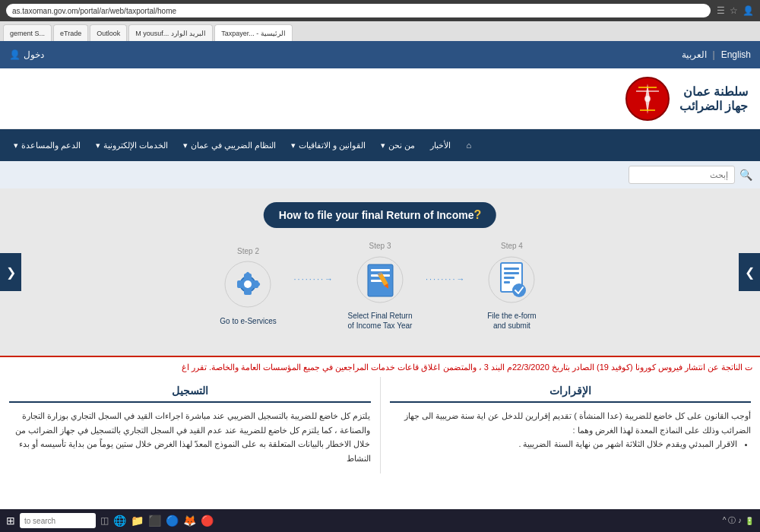 The height and width of the screenshot is (532, 760). Describe the element at coordinates (98, 146) in the screenshot. I see `nav-eservices-arrow: ▾` at that location.